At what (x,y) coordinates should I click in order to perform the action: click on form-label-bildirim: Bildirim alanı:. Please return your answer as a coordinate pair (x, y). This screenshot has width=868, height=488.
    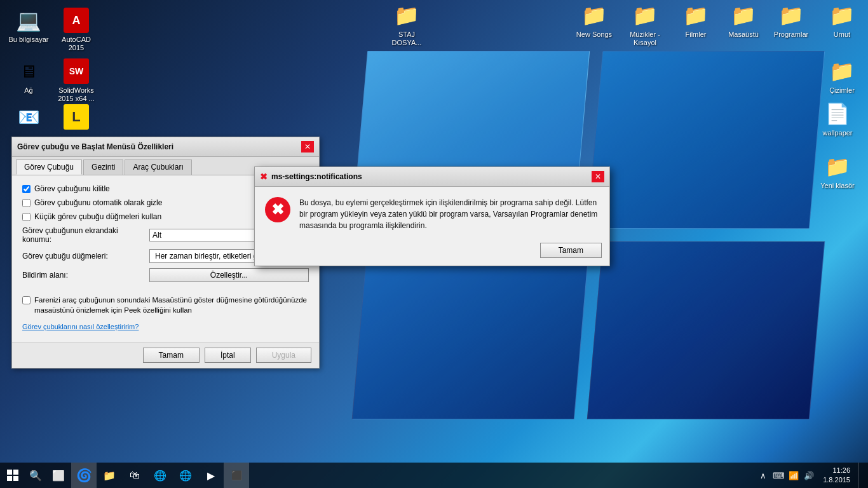
    Looking at the image, I should click on (86, 275).